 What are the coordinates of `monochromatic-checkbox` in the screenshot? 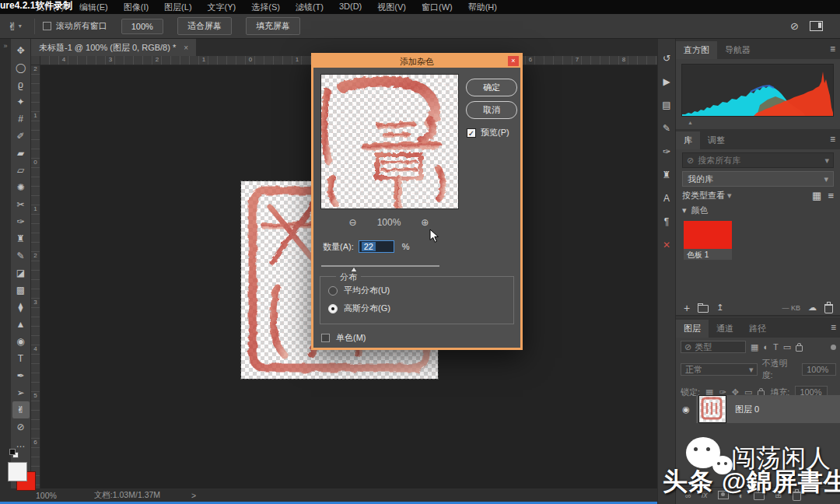 It's located at (325, 338).